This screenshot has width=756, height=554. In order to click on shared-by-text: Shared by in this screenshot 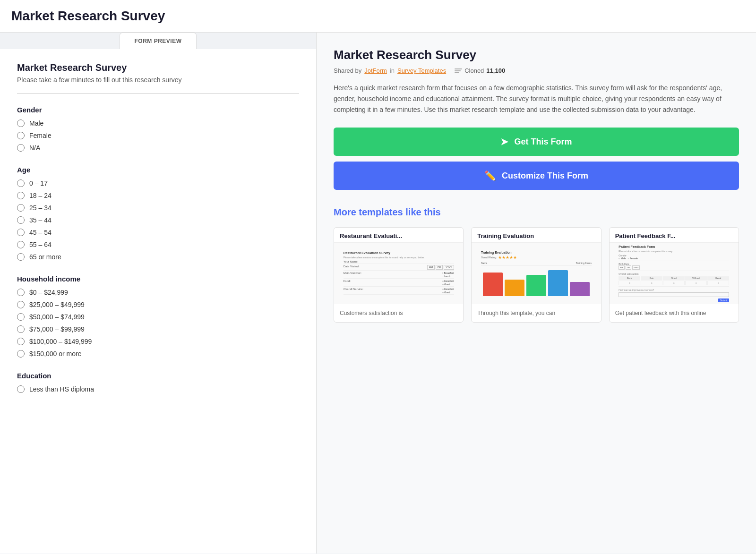, I will do `click(348, 71)`.